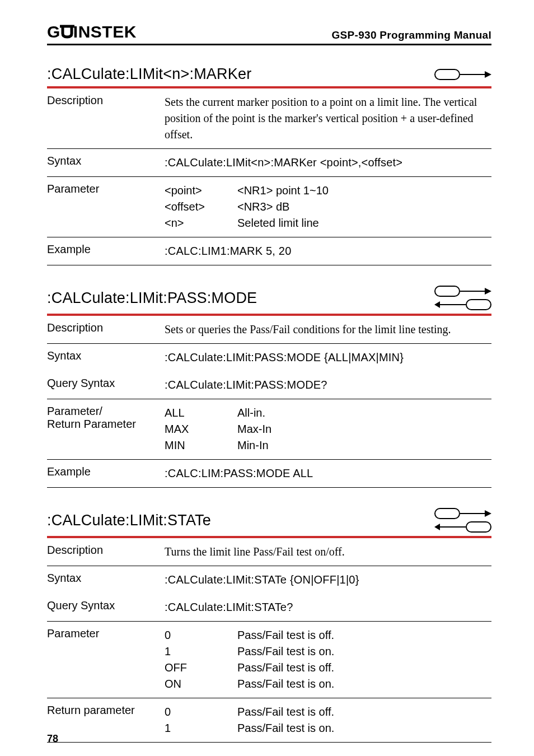 This screenshot has height=756, width=534. I want to click on definition-row: Return parameter 0Pass/Fail test is off.…, so click(269, 720).